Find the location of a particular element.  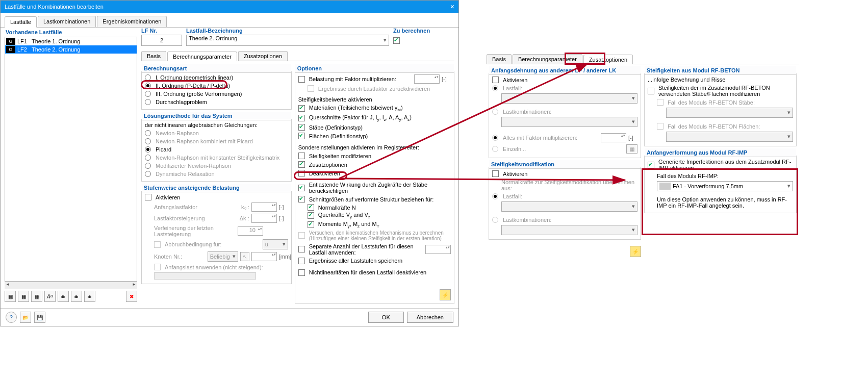

g2-r2-combo is located at coordinates (565, 230).